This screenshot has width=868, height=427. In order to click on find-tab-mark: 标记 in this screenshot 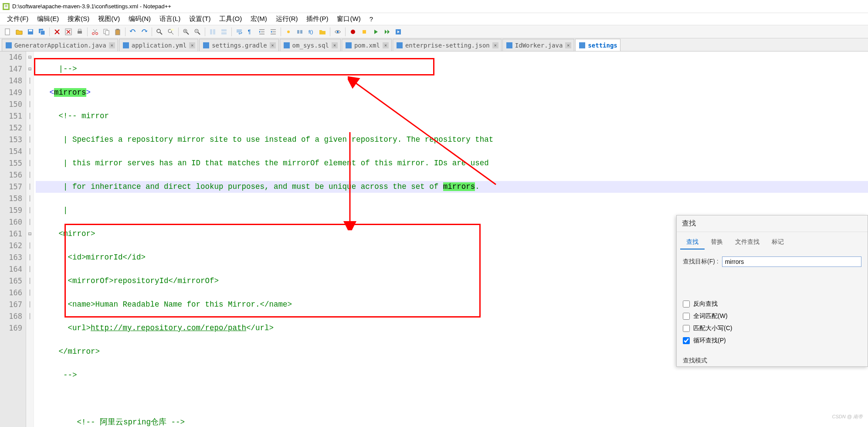, I will do `click(778, 243)`.